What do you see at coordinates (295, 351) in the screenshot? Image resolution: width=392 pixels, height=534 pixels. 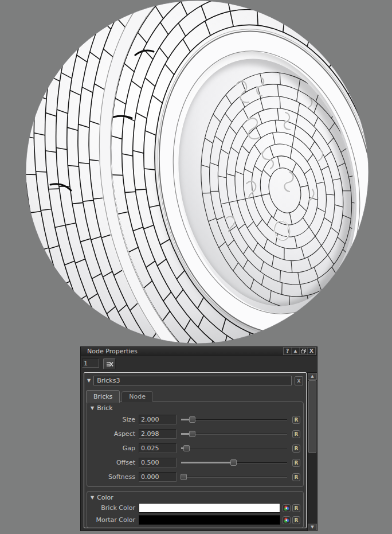 I see `shade-icon: ▲` at bounding box center [295, 351].